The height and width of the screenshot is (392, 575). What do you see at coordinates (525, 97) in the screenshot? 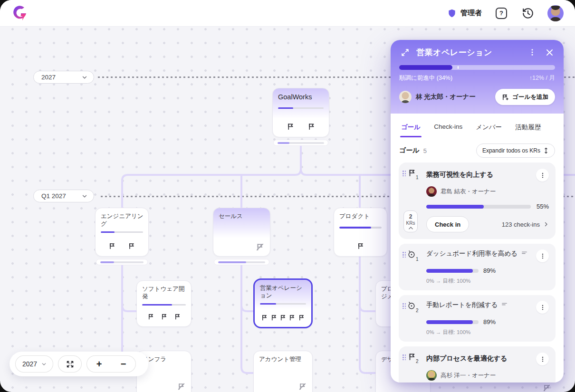
I see `add-goal-button: ゴールを追加` at bounding box center [525, 97].